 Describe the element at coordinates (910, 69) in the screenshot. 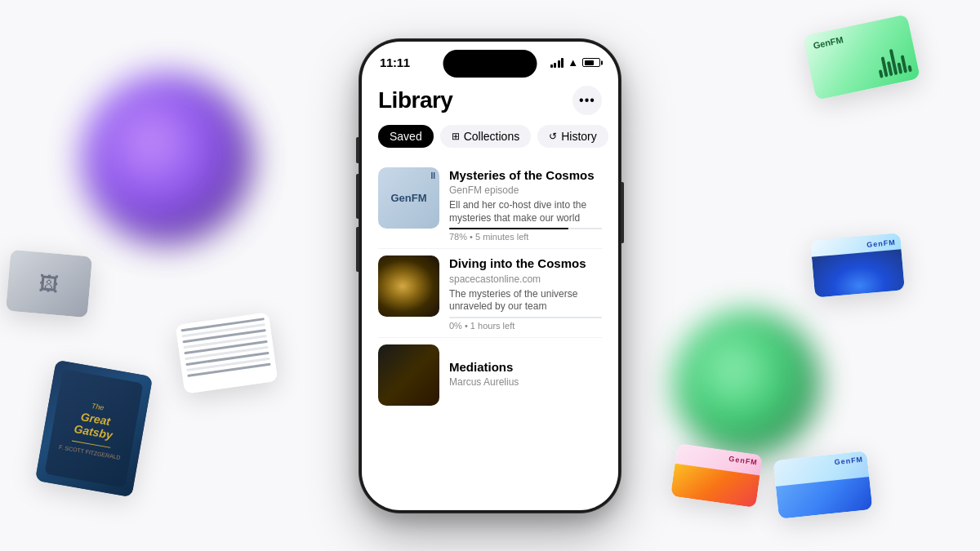

I see `bar7` at that location.